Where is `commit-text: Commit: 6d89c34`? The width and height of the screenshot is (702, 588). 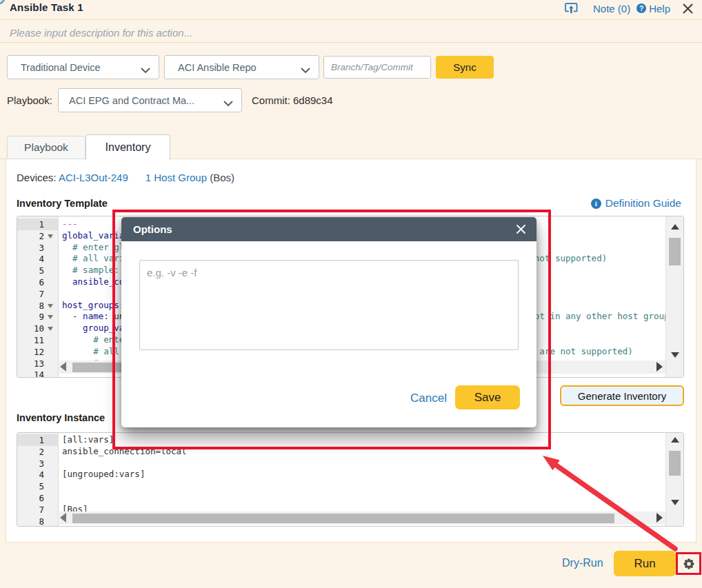 commit-text: Commit: 6d89c34 is located at coordinates (292, 101).